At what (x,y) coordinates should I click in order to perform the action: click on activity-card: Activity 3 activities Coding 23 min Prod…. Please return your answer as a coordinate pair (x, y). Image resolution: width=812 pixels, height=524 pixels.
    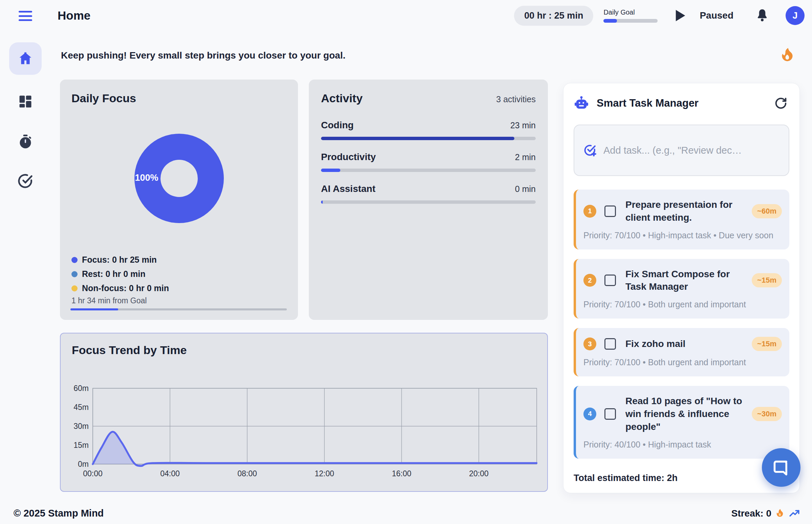
    Looking at the image, I should click on (428, 200).